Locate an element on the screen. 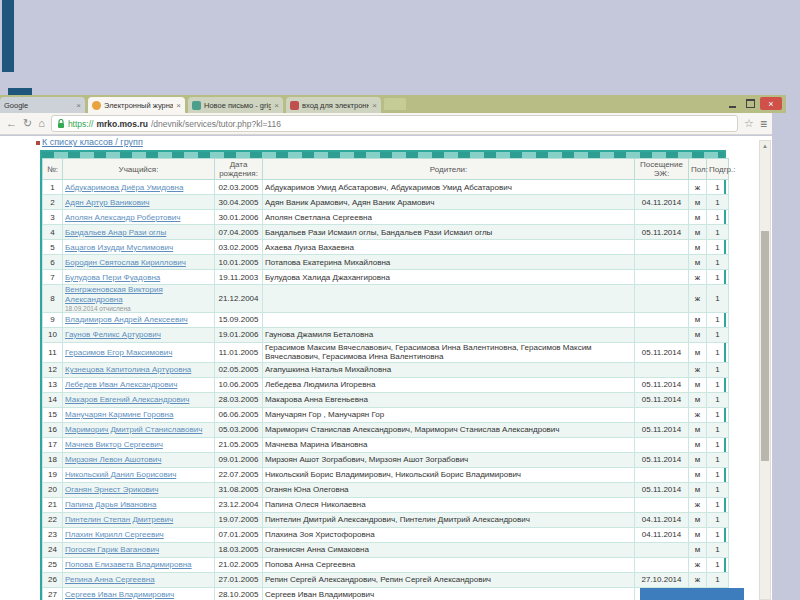  student-cell: Булудова Пери Фуадовна is located at coordinates (139, 278).